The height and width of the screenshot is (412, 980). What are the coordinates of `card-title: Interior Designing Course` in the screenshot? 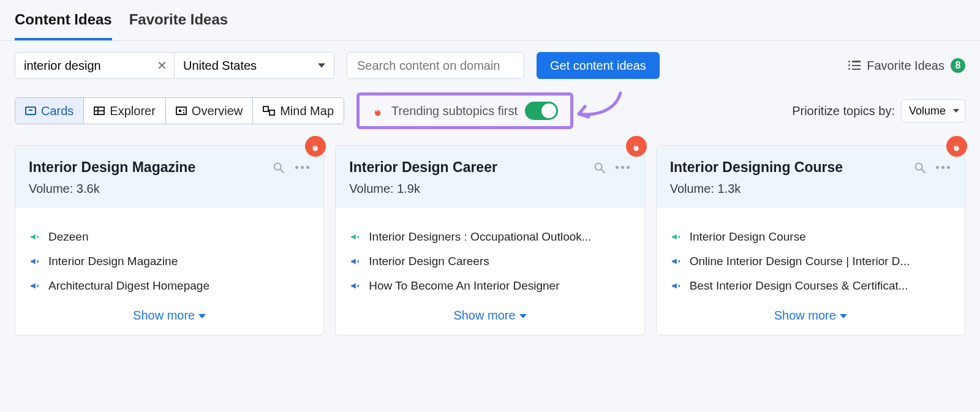 It's located at (788, 168).